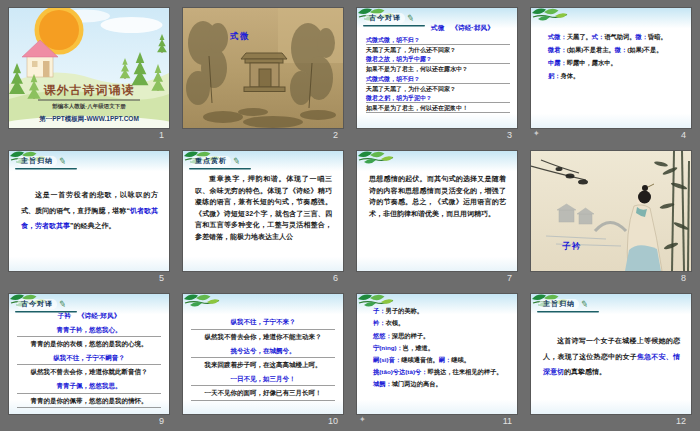 The image size is (700, 431). I want to click on poem-line: 如果不是为了君主，何以还在泥浆中！, so click(438, 108).